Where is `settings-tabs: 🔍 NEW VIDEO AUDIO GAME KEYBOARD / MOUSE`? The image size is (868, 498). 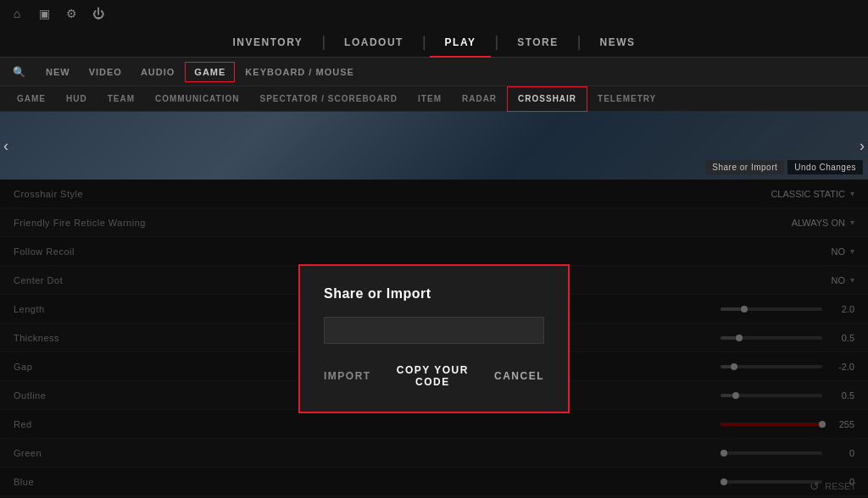
settings-tabs: 🔍 NEW VIDEO AUDIO GAME KEYBOARD / MOUSE is located at coordinates (434, 72).